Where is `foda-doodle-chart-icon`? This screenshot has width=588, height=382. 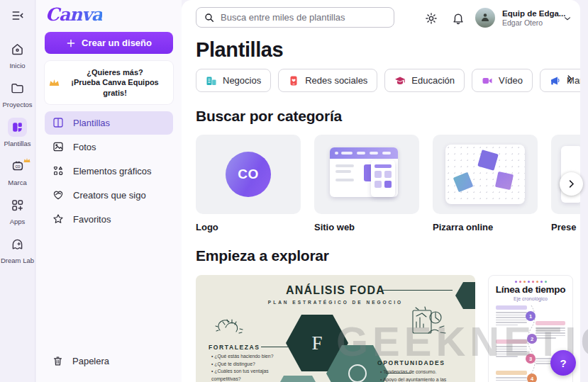
foda-doodle-chart-icon is located at coordinates (428, 326).